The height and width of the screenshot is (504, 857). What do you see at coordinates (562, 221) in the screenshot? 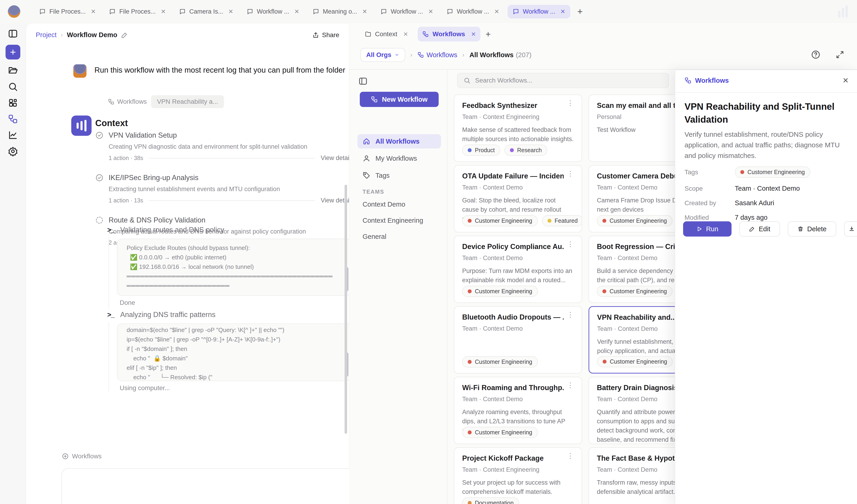
I see `tag-chip: Featured` at bounding box center [562, 221].